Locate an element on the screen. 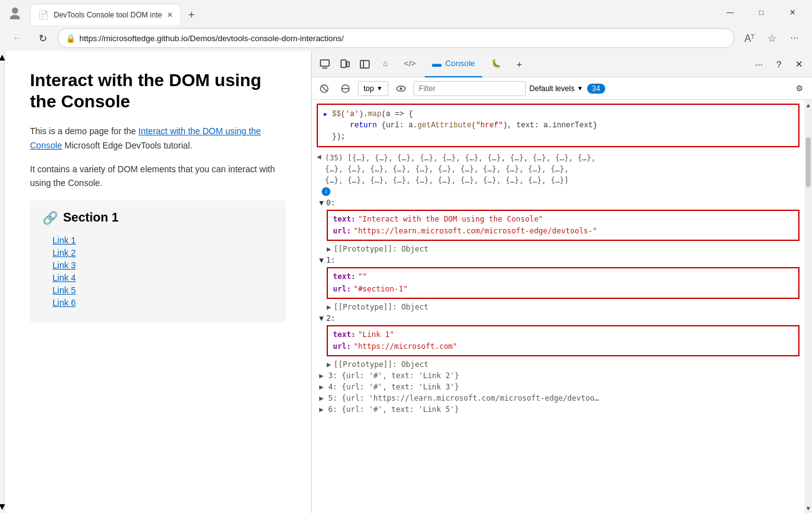 The width and height of the screenshot is (812, 513). item2-proto-label: [[Prototype]]: Object is located at coordinates (381, 364).